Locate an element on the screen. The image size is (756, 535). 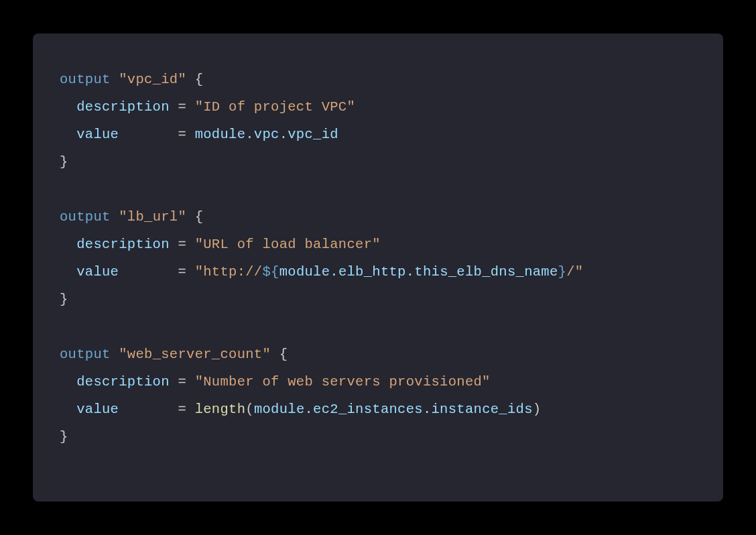
code-line: output "lb_url" { is located at coordinates (378, 217).